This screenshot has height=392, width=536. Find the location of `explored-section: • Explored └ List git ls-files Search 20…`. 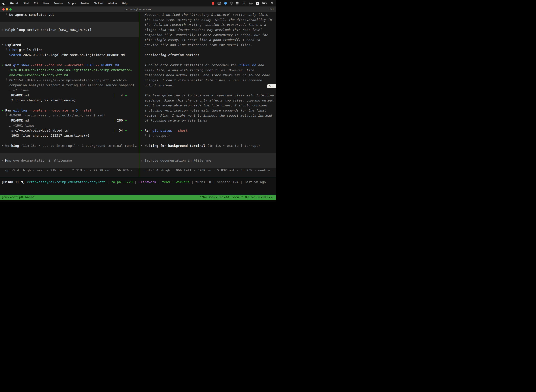

explored-section: • Explored └ List git ls-files Search 20… is located at coordinates (69, 50).